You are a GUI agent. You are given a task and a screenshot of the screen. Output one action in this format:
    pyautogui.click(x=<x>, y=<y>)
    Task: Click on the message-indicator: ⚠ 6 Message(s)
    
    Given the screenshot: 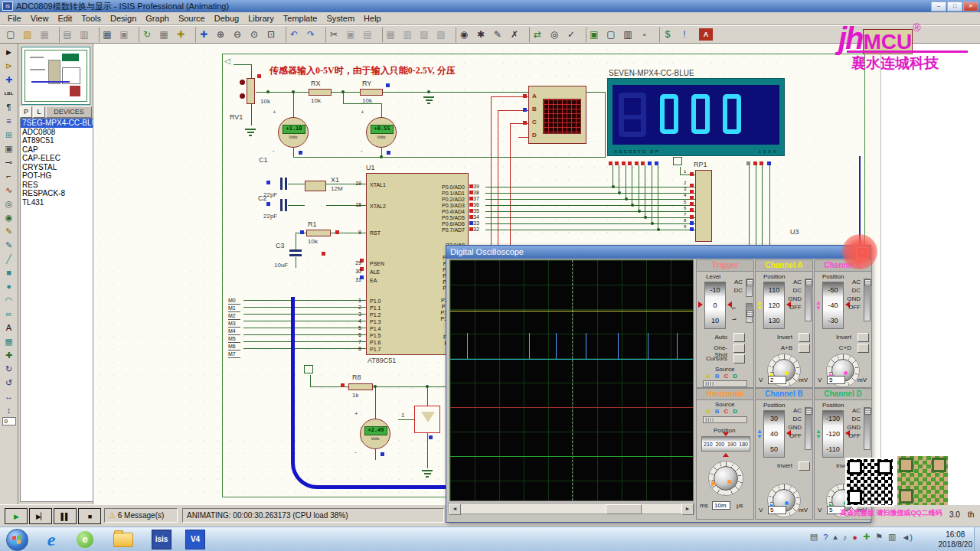 What is the action you would take?
    pyautogui.click(x=141, y=516)
    